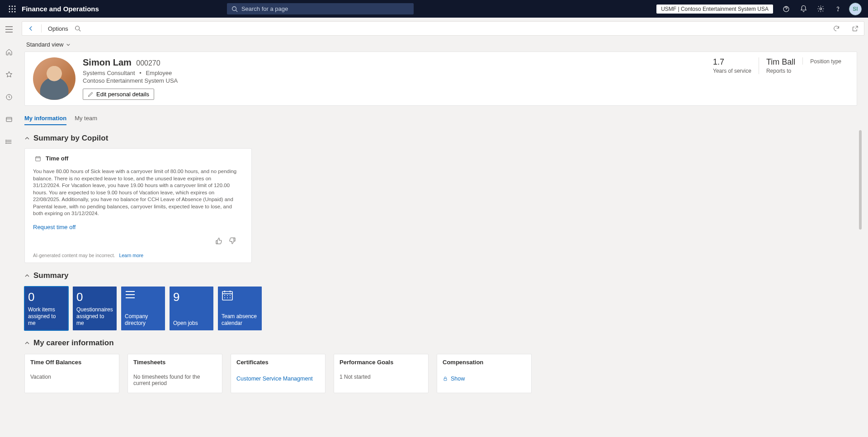  I want to click on notifications-icon, so click(803, 9).